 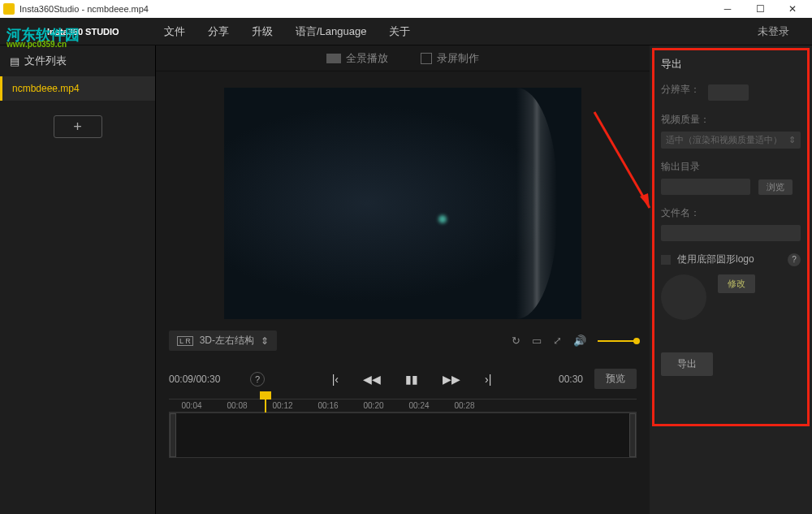 I want to click on pano-icon, so click(x=334, y=58).